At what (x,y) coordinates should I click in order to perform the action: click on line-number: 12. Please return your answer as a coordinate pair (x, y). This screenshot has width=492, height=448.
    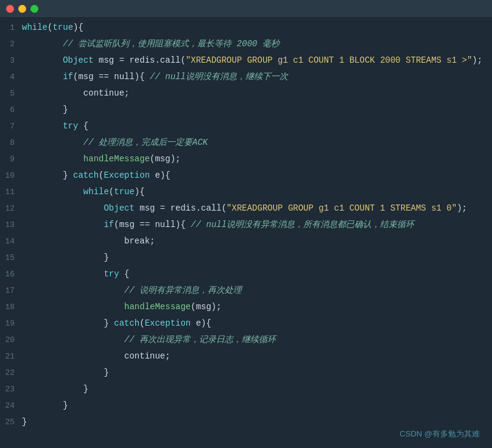
    Looking at the image, I should click on (11, 209).